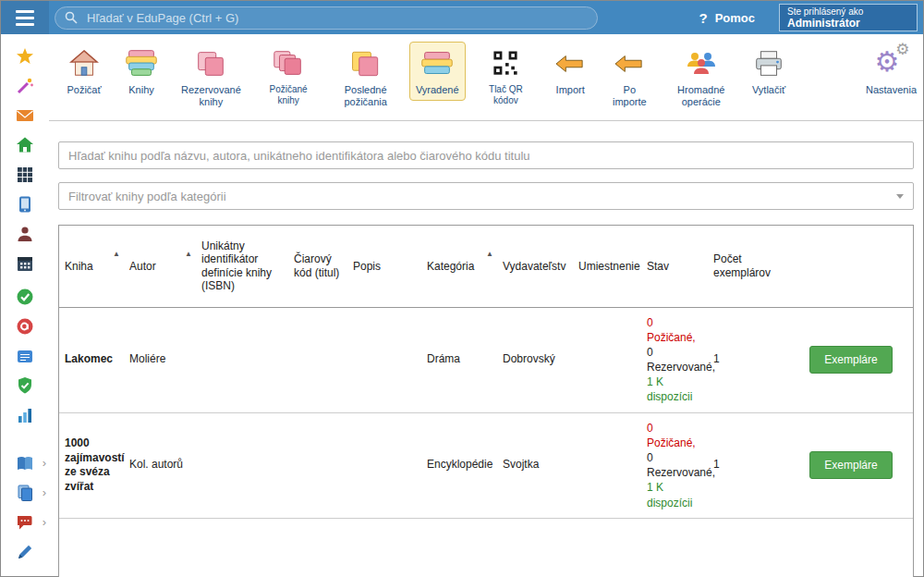 Image resolution: width=924 pixels, height=577 pixels. Describe the element at coordinates (438, 71) in the screenshot. I see `toolbar-item-vyradene: Vyradené` at that location.